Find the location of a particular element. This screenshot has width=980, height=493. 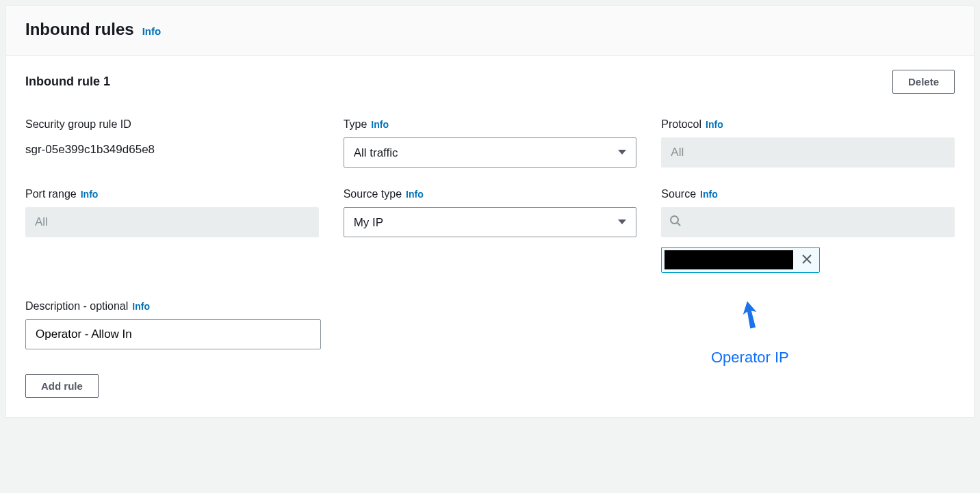

security-group-rule-id-label: Security group rule ID is located at coordinates (172, 124).